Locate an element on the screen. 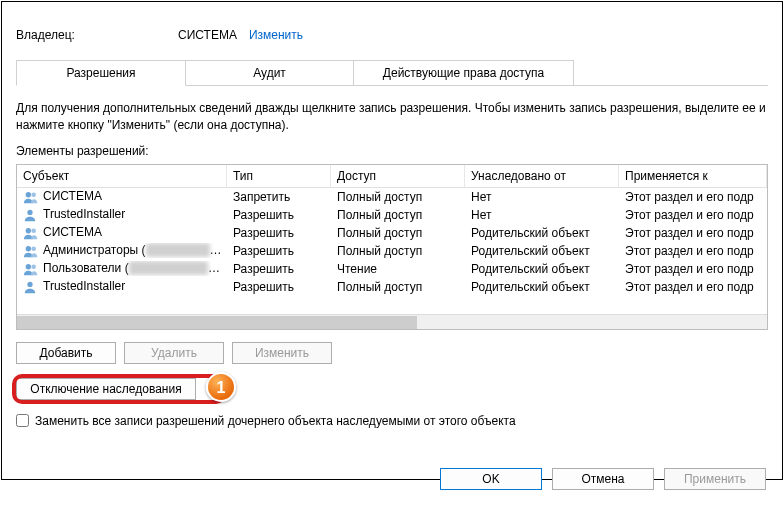  annotation-step-badge: 1 is located at coordinates (221, 387).